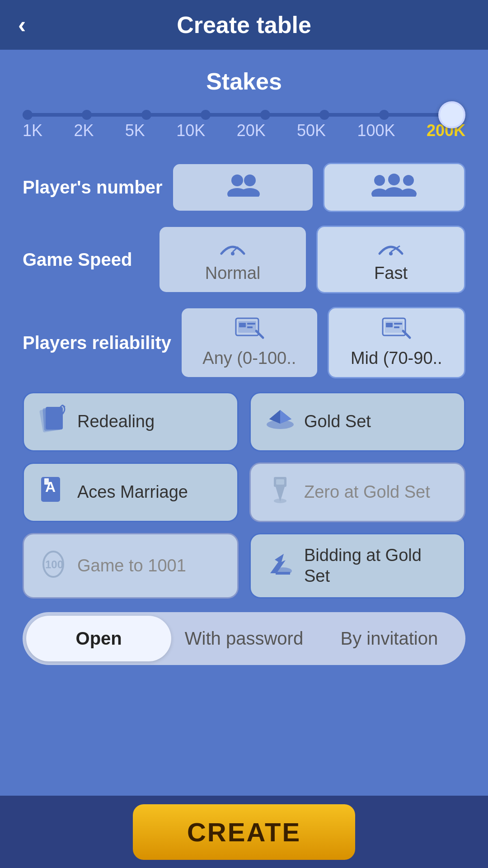 This screenshot has height=868, width=488. What do you see at coordinates (452, 115) in the screenshot?
I see `stake-dot-200k` at bounding box center [452, 115].